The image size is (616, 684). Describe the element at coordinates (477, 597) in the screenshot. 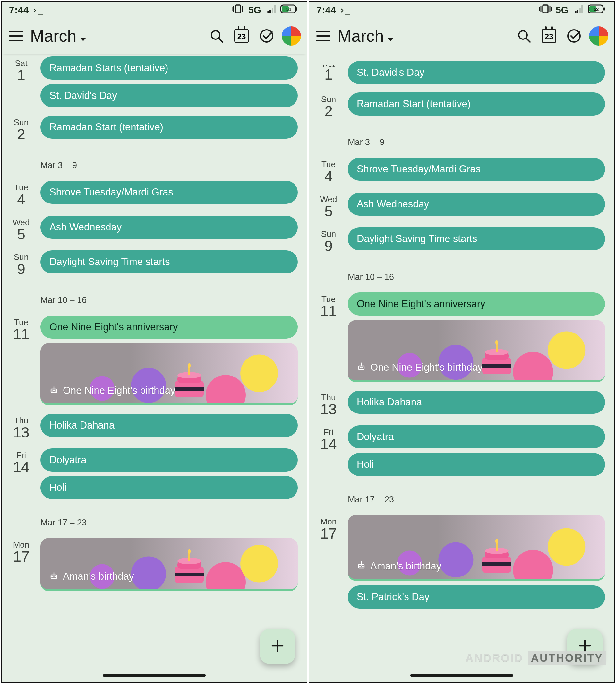

I see `event-chip: St. Patrick's Day` at that location.